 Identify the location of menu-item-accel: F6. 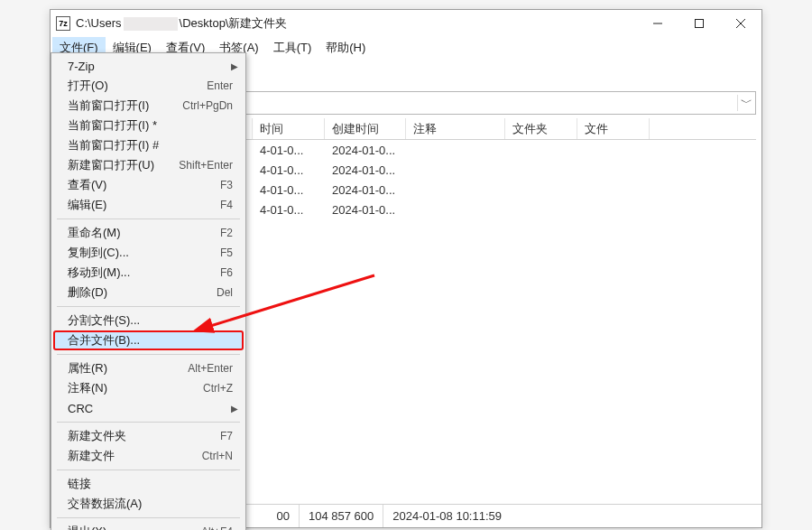
(226, 273).